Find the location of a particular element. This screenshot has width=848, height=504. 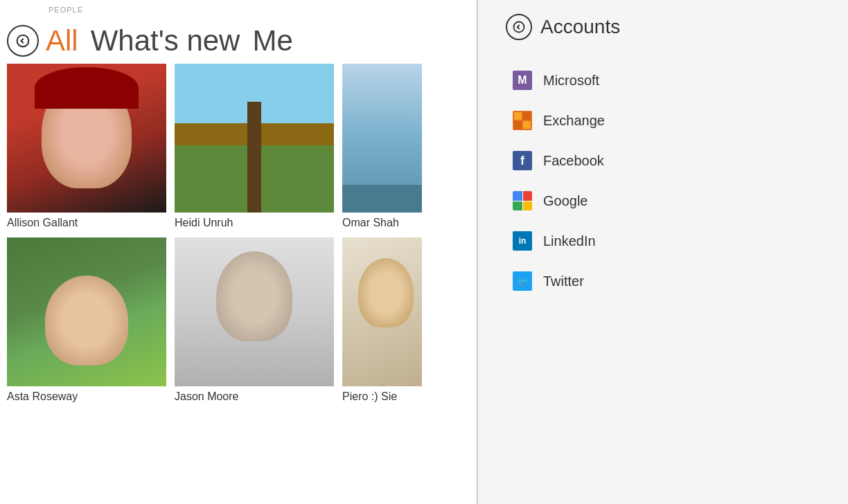

contact-name-omar: Omar Shah is located at coordinates (382, 222).